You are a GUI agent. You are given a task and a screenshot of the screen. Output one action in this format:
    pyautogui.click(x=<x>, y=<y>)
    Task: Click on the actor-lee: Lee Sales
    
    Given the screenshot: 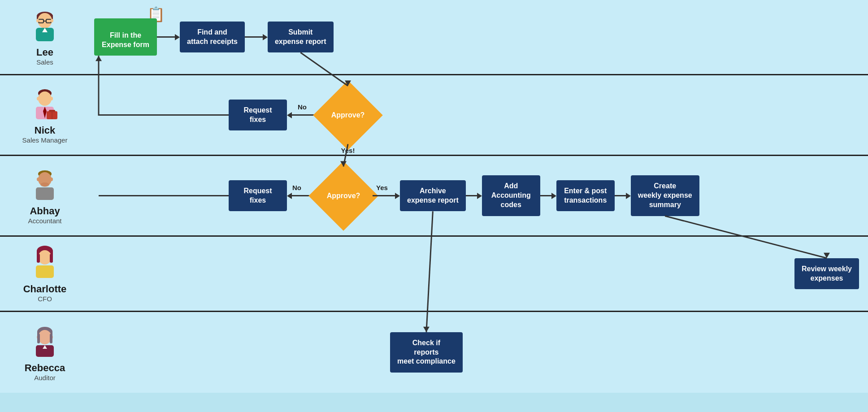 What is the action you would take?
    pyautogui.click(x=45, y=37)
    